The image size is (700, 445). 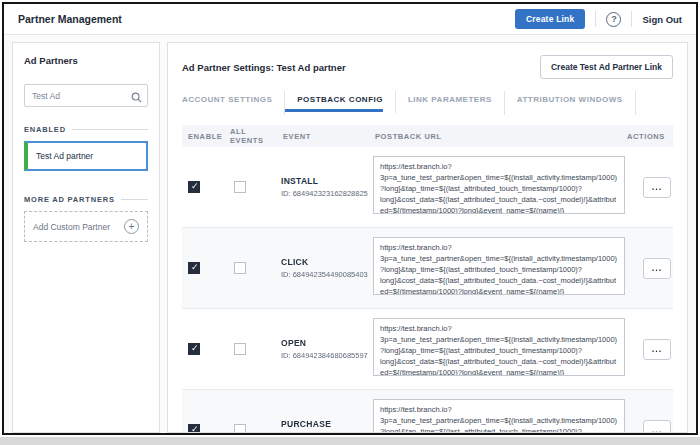 What do you see at coordinates (86, 226) in the screenshot?
I see `add-custom-partner-button: Add Custom Partner +` at bounding box center [86, 226].